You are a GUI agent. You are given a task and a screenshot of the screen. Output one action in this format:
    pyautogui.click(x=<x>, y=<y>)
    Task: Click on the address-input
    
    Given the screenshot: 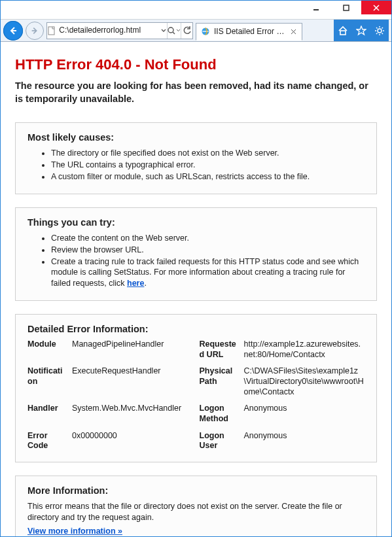 What is the action you would take?
    pyautogui.click(x=108, y=30)
    